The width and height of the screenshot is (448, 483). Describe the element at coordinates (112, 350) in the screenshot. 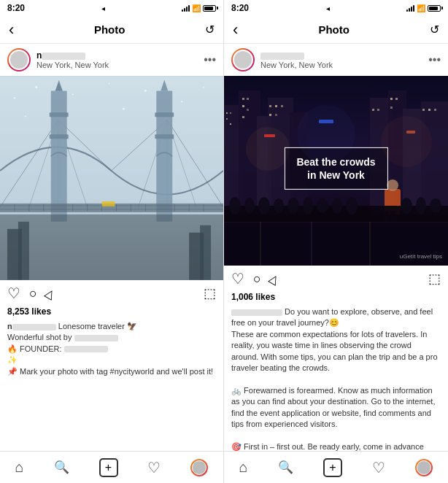

I see `caption-left: n Lonesome traveler 🦅 Wonderful shot by …` at that location.